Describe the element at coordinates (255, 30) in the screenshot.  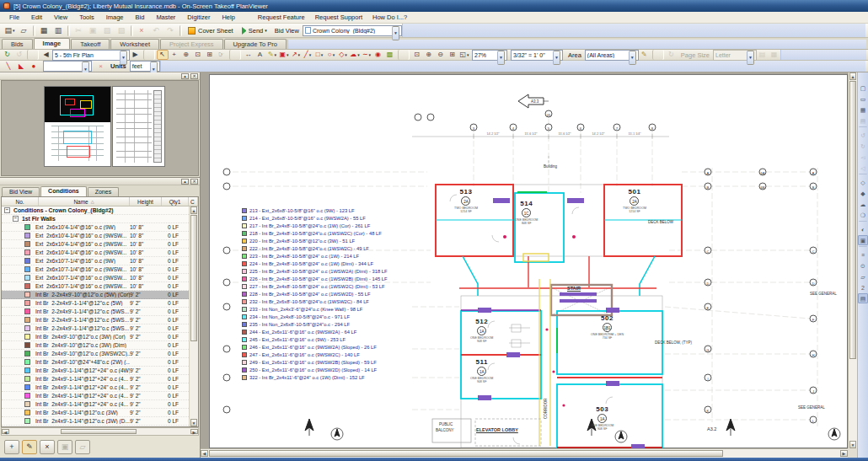
I see `send-button: Send ▾` at that location.